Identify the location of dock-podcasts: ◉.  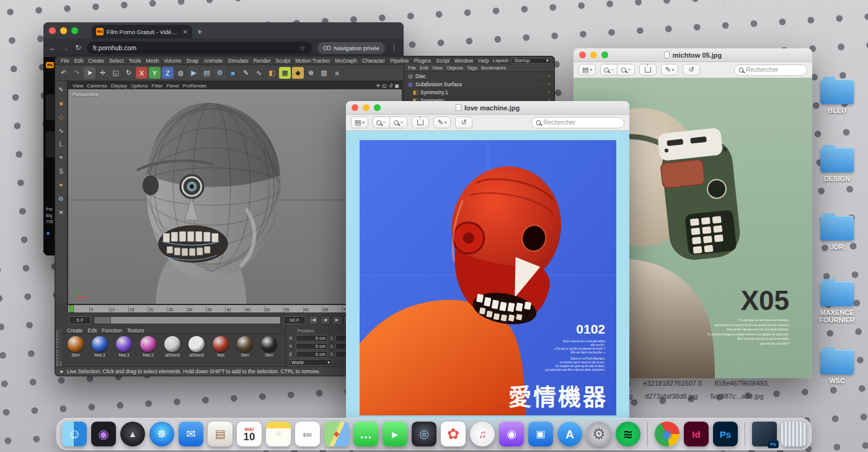
(512, 434).